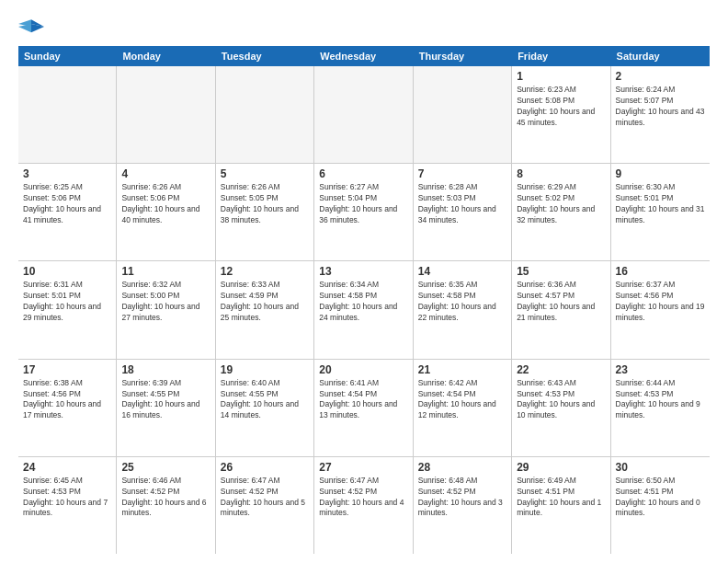 The image size is (728, 563). I want to click on day-number: 18, so click(165, 370).